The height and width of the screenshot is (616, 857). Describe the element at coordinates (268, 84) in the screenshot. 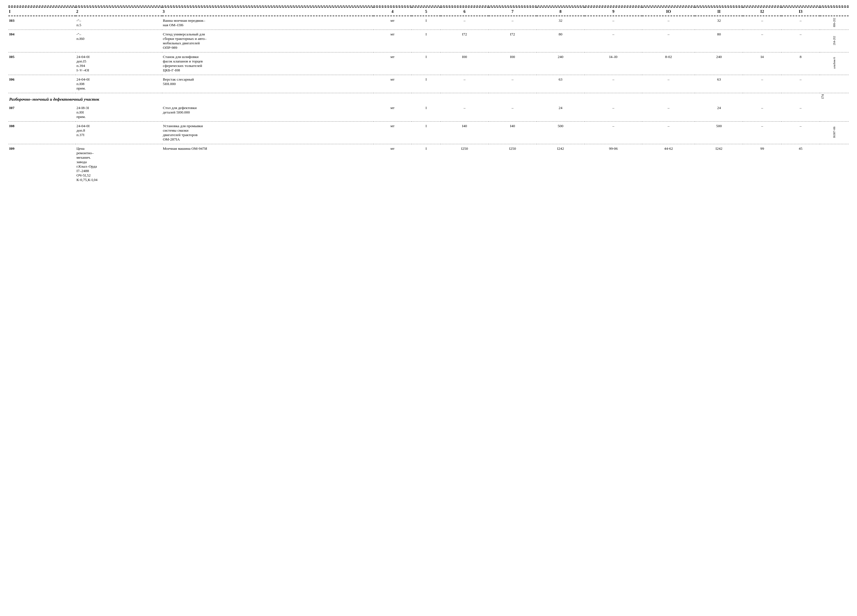

I see `cell-col3: Верстак слесарный 5I0I.000` at that location.